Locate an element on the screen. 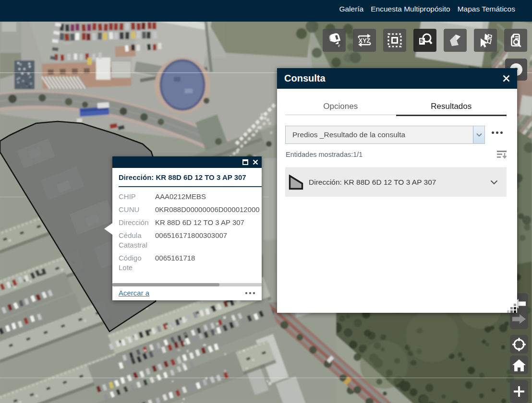  svg-text: e is located at coordinates (339, 45).